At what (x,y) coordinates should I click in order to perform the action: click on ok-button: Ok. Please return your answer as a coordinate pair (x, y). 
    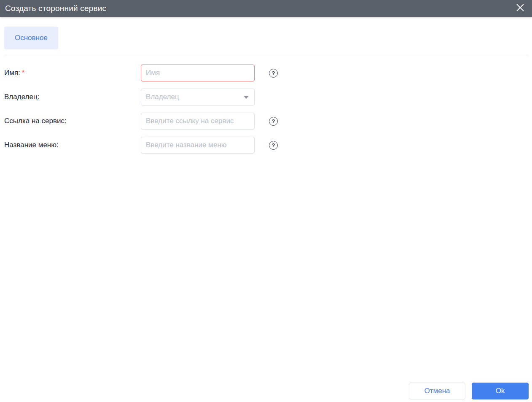
    Looking at the image, I should click on (500, 391).